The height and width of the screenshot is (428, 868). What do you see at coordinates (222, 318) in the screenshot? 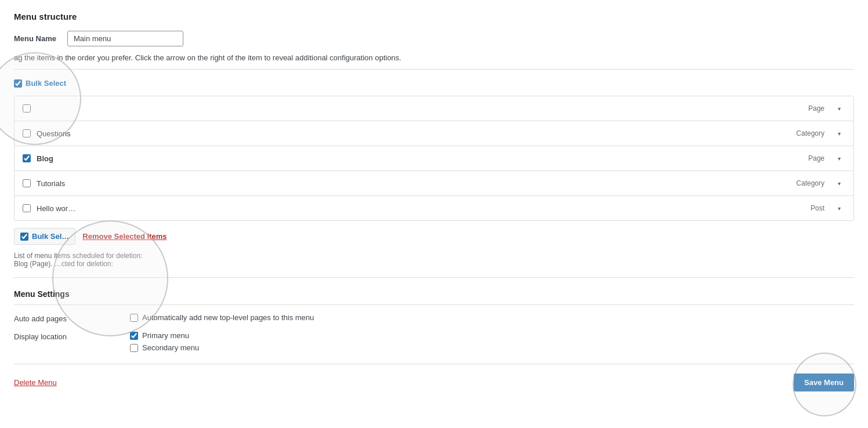
I see `auto-add-controls: Automatically add new top-level pages to…` at bounding box center [222, 318].